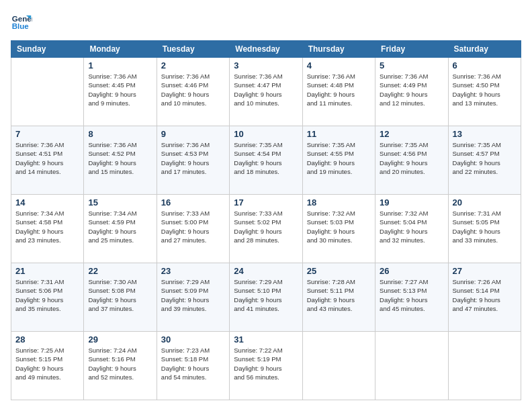  What do you see at coordinates (412, 229) in the screenshot?
I see `calendar-cell-3-6: 19Sunrise: 7:32 AMSunset: 5:04 PMDayligh…` at bounding box center [412, 229].